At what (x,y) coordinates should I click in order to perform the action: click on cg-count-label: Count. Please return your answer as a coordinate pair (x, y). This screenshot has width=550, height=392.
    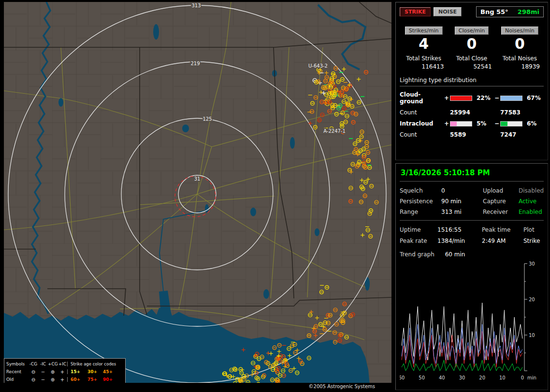
    Looking at the image, I should click on (421, 112).